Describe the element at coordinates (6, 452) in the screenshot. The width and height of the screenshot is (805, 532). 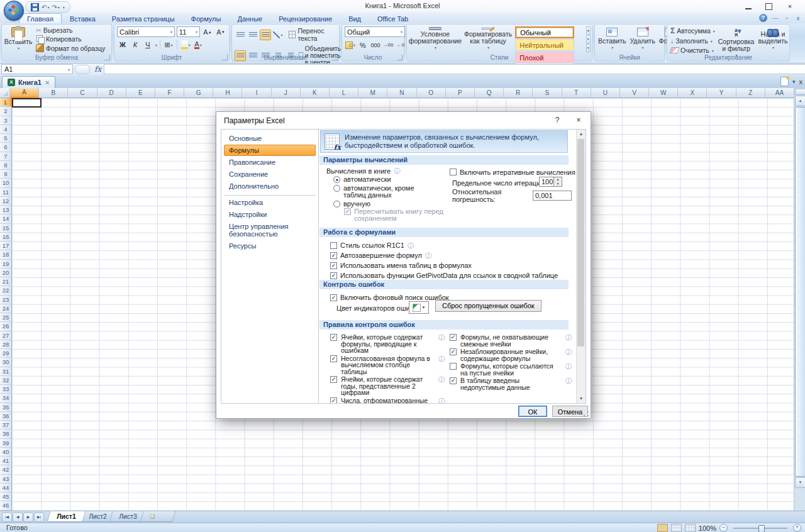
I see `row-header: 40` at that location.